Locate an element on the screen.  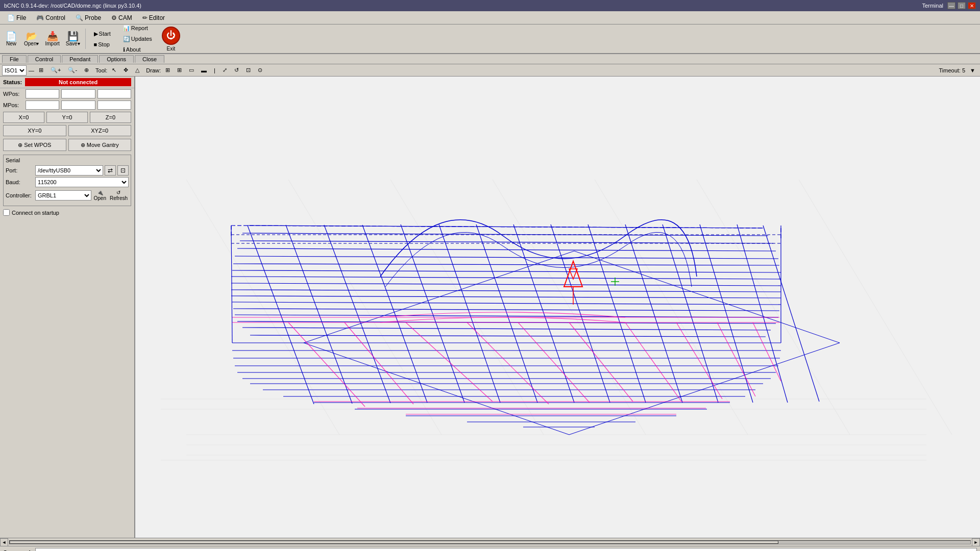
status-row: Status: Not connected is located at coordinates (67, 83).